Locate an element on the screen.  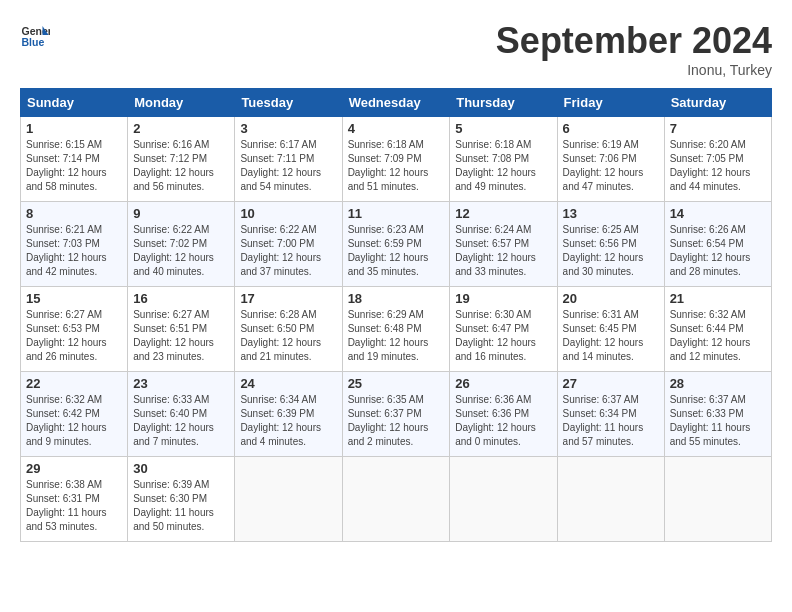
day-number: 16 is located at coordinates (181, 298).